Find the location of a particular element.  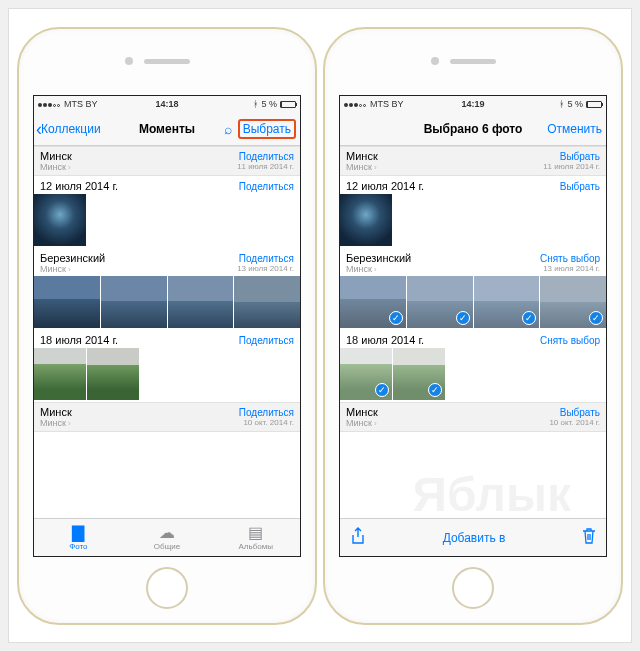

nav-title: Выбрано 6 фото is located at coordinates (474, 129).